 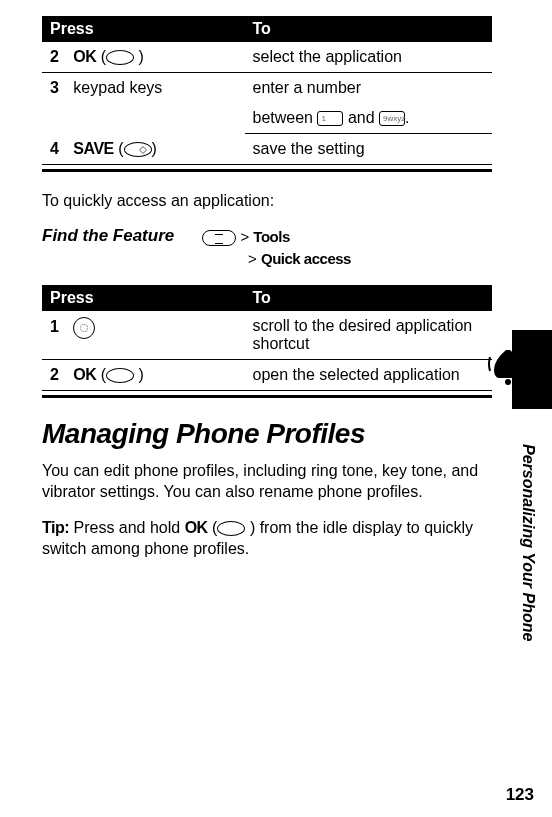 I want to click on instruction-table-2: Press To 1 scroll to the desired applica…, so click(x=267, y=338).